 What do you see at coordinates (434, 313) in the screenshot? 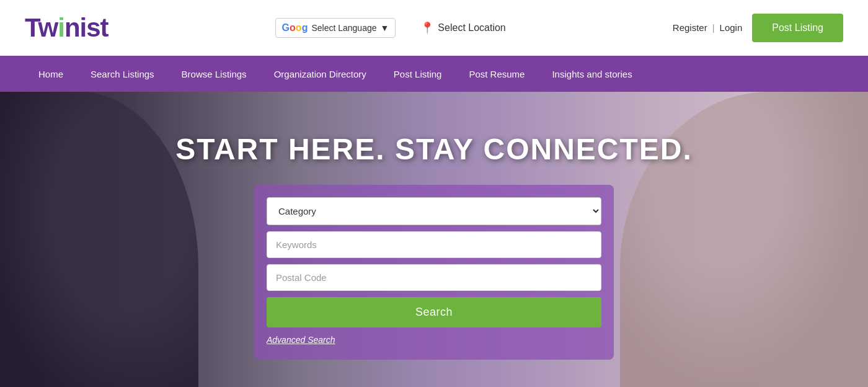
I see `search-button: Search` at bounding box center [434, 313].